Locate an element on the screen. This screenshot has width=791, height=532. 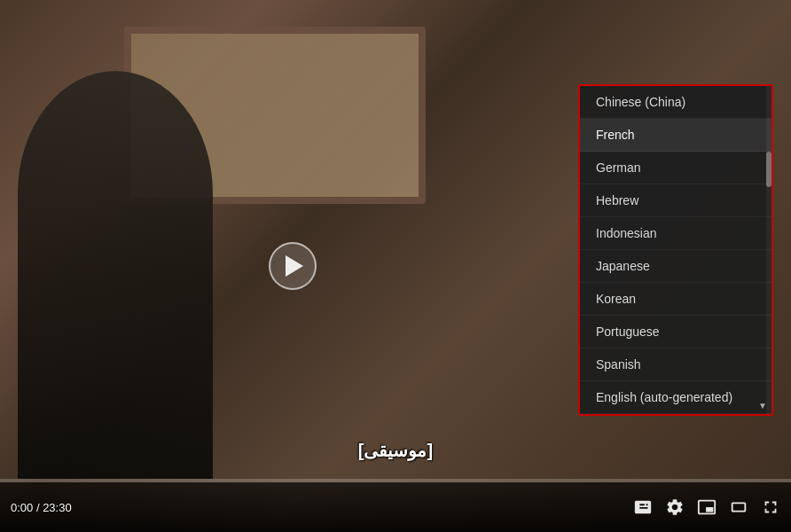
language-item-chinese-china: Chinese (China) is located at coordinates (676, 103).